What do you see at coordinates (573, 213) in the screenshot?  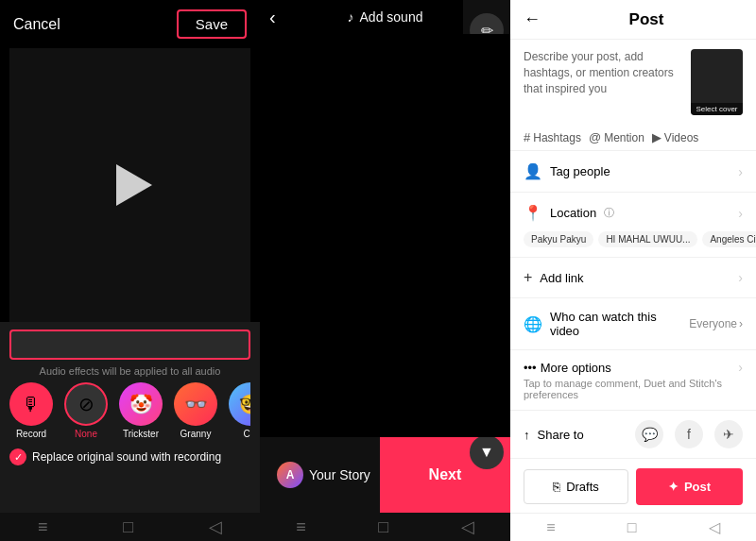 I see `location-label: Location` at bounding box center [573, 213].